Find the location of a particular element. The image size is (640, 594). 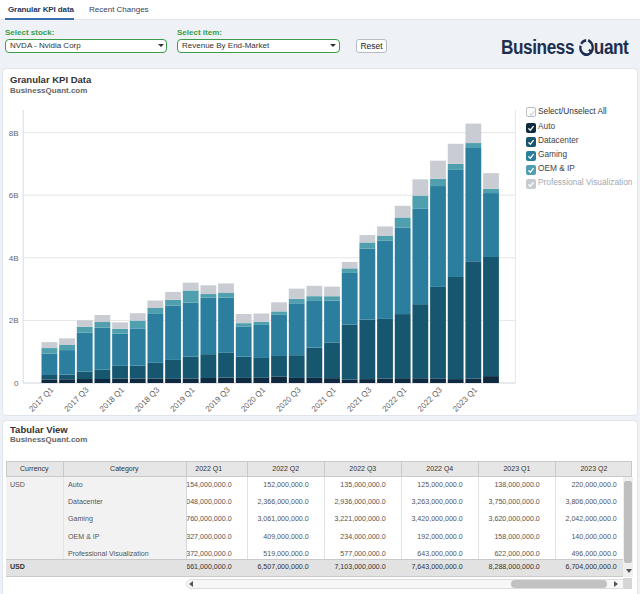

svg-text: 2017 Q1 is located at coordinates (41, 399).